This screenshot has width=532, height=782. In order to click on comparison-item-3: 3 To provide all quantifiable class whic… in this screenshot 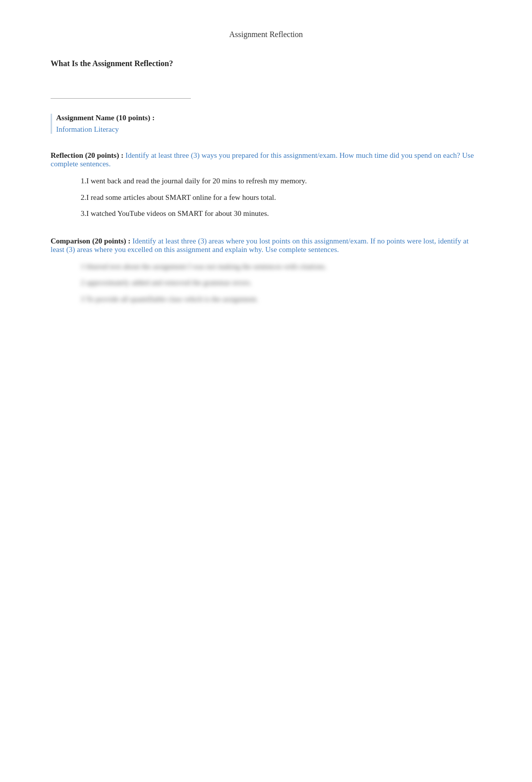, I will do `click(281, 300)`.